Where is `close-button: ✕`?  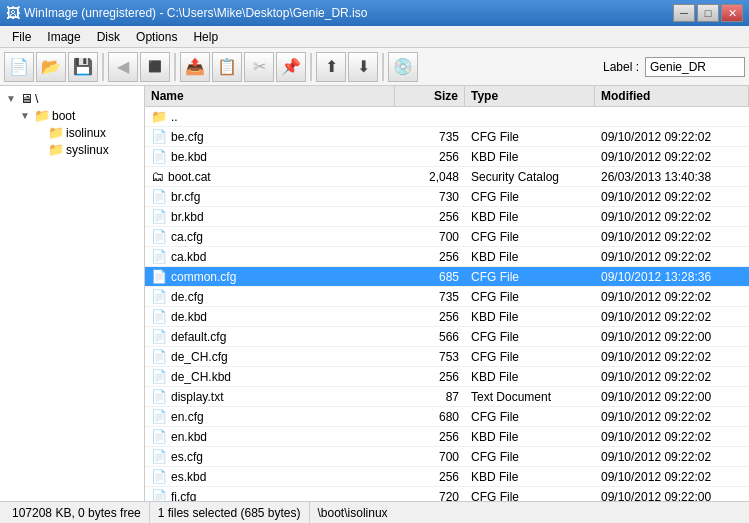 close-button: ✕ is located at coordinates (732, 13).